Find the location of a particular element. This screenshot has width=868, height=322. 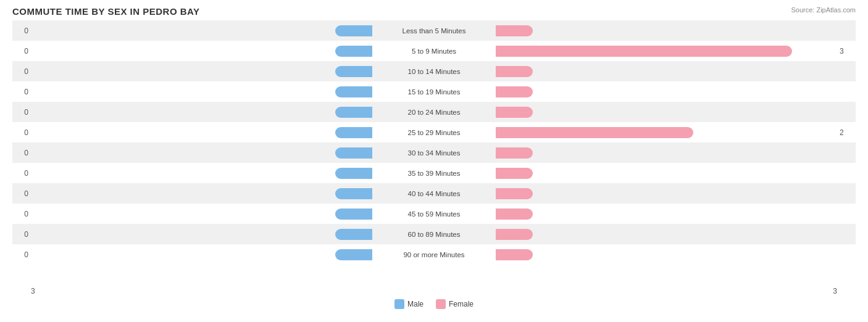

row-label-box: 20 to 24 Minutes is located at coordinates (434, 112).